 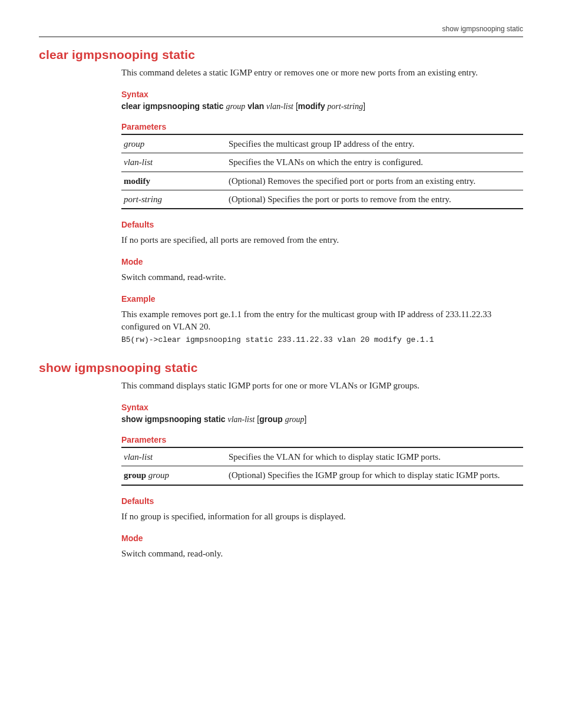 I want to click on syntax-heading-2: Syntax, so click(x=322, y=407).